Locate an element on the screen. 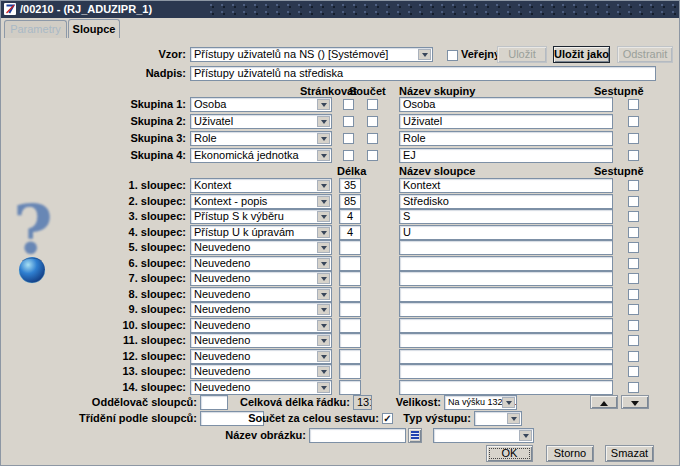 The width and height of the screenshot is (680, 466). delete-button: Odstranit is located at coordinates (645, 54).